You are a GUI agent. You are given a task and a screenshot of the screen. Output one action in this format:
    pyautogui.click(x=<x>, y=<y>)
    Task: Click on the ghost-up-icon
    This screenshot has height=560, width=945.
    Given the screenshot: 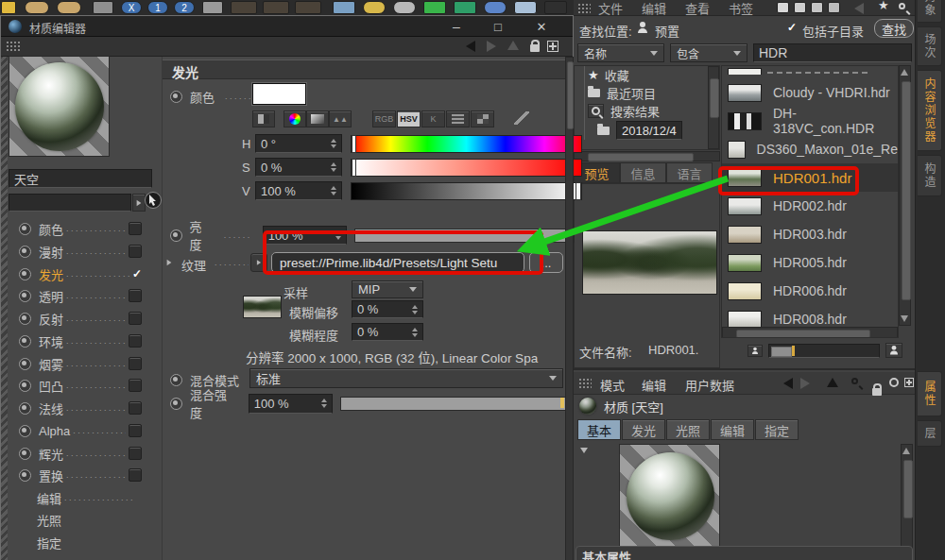 What is the action you would take?
    pyautogui.click(x=513, y=45)
    